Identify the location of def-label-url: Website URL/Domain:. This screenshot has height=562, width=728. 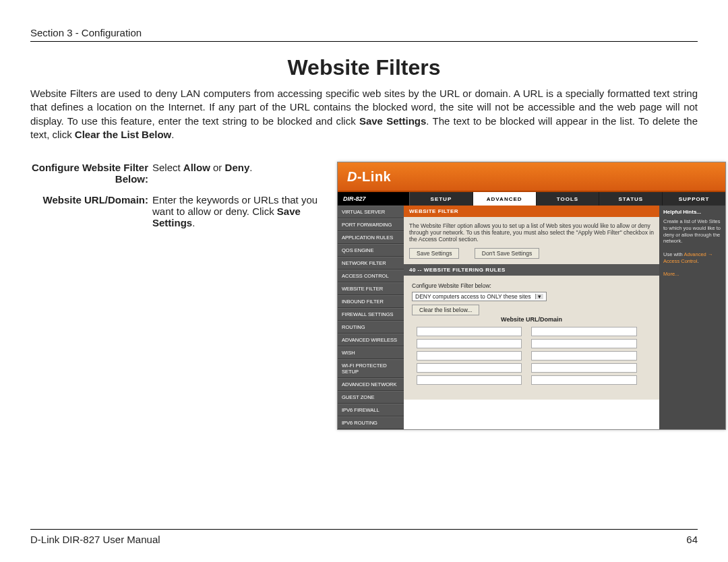
(92, 212).